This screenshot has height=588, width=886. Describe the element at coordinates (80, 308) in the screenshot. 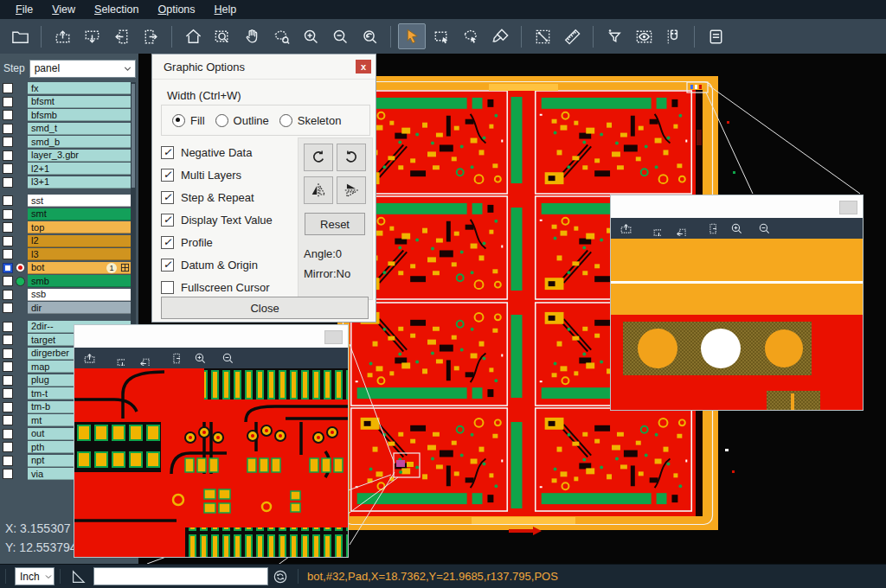

I see `layer-name: dir` at that location.